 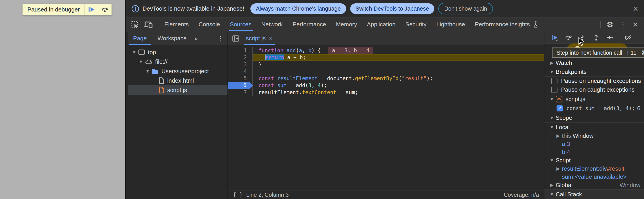 What do you see at coordinates (240, 65) in the screenshot?
I see `gutter-line-3: 3` at bounding box center [240, 65].